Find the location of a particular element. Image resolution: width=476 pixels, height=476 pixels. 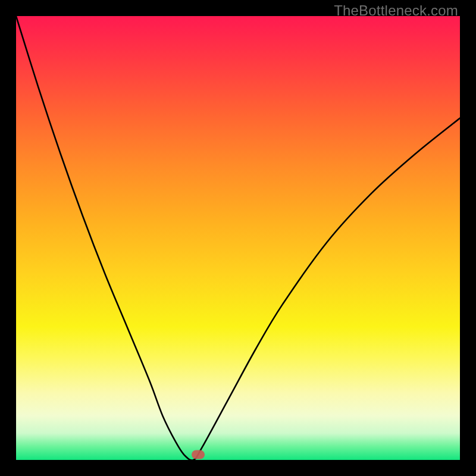

watermark-text: TheBottleneck.com is located at coordinates (396, 11).